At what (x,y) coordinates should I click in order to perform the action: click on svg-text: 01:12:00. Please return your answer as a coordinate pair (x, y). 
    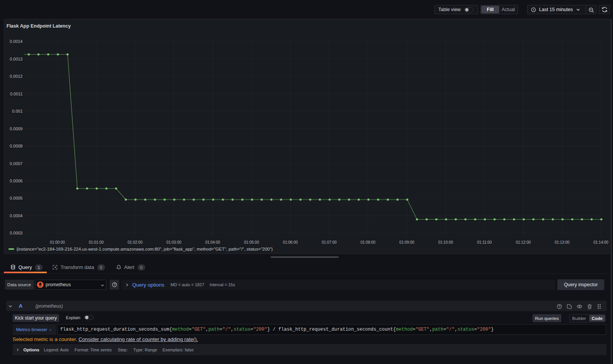
    Looking at the image, I should click on (523, 242).